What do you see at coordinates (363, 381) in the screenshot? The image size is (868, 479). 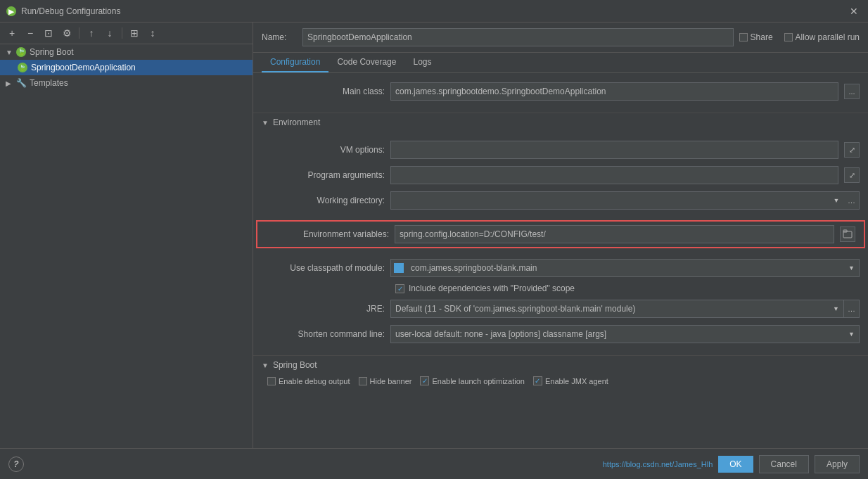 I see `hide-banner-checkbox` at bounding box center [363, 381].